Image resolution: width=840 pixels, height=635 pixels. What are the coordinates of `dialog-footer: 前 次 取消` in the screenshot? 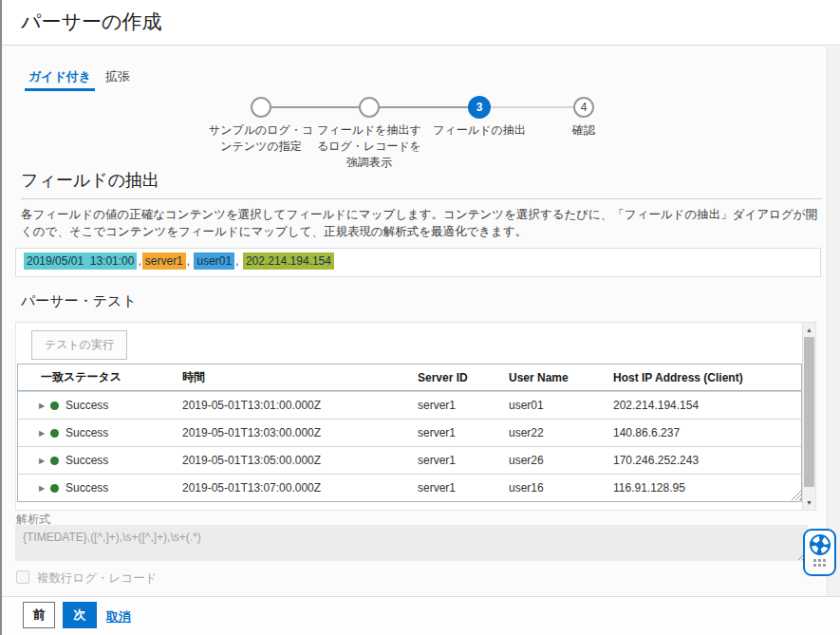 It's located at (421, 615).